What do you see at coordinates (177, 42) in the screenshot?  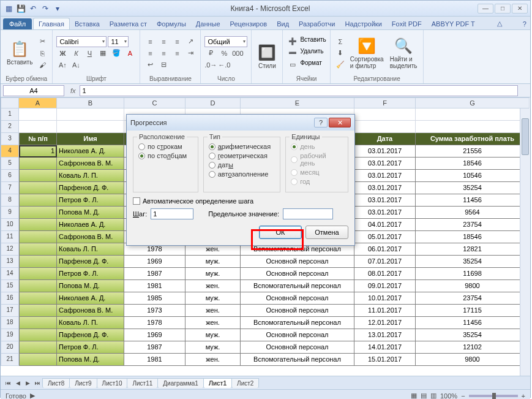 I see `align-bot-icon: ≡` at bounding box center [177, 42].